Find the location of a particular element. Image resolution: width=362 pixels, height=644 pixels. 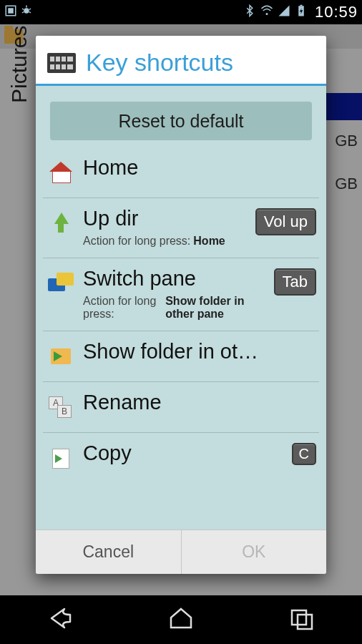

keycap-tab: Tab is located at coordinates (295, 282).